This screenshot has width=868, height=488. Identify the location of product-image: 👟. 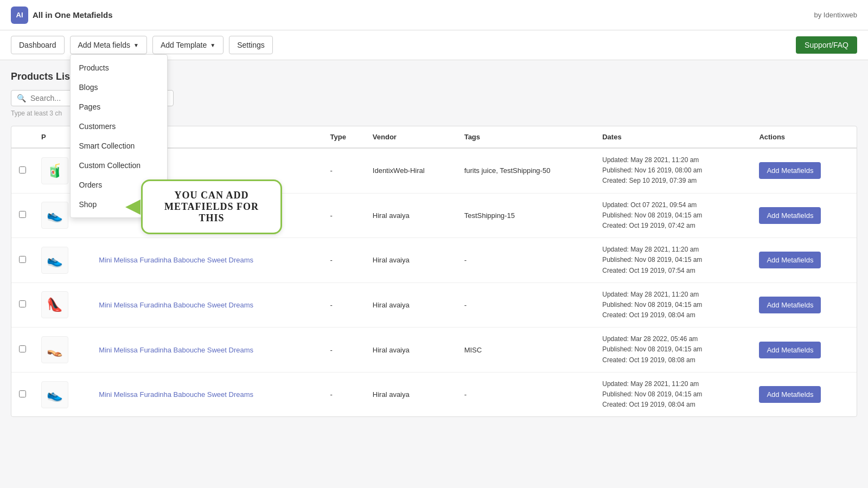
(55, 395).